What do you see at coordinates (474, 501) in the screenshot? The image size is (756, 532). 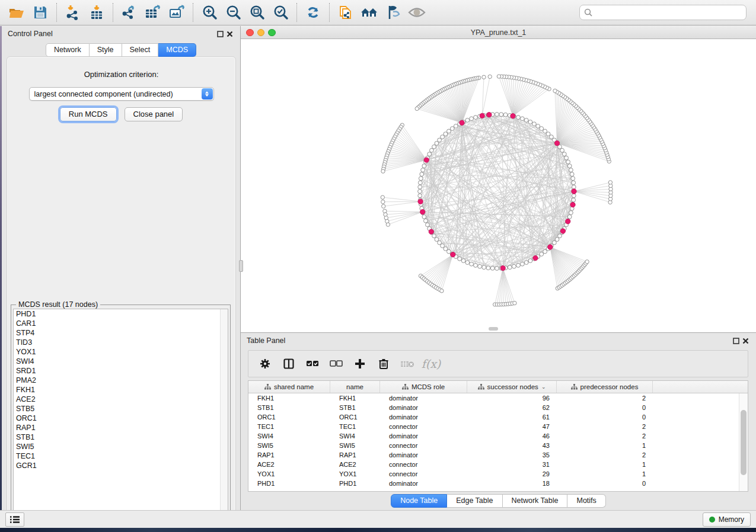 I see `tab-edge-table: Edge Table` at bounding box center [474, 501].